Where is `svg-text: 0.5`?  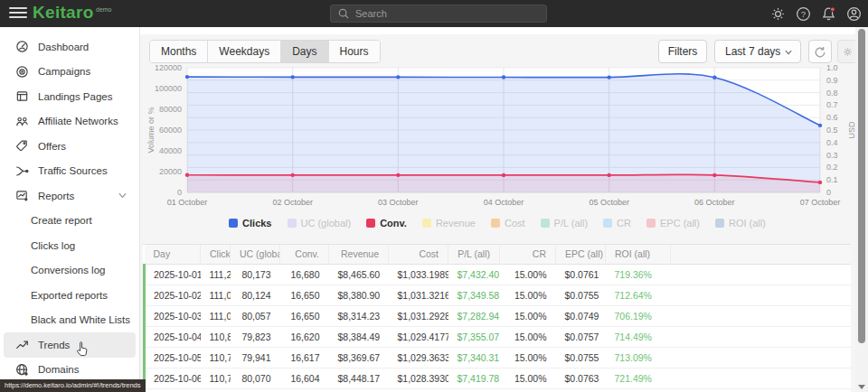
svg-text: 0.5 is located at coordinates (832, 130).